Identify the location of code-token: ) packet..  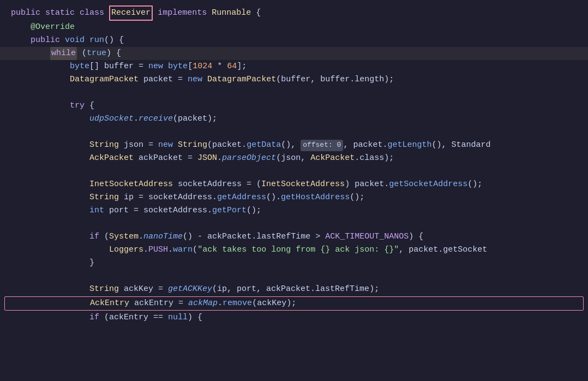
(367, 184).